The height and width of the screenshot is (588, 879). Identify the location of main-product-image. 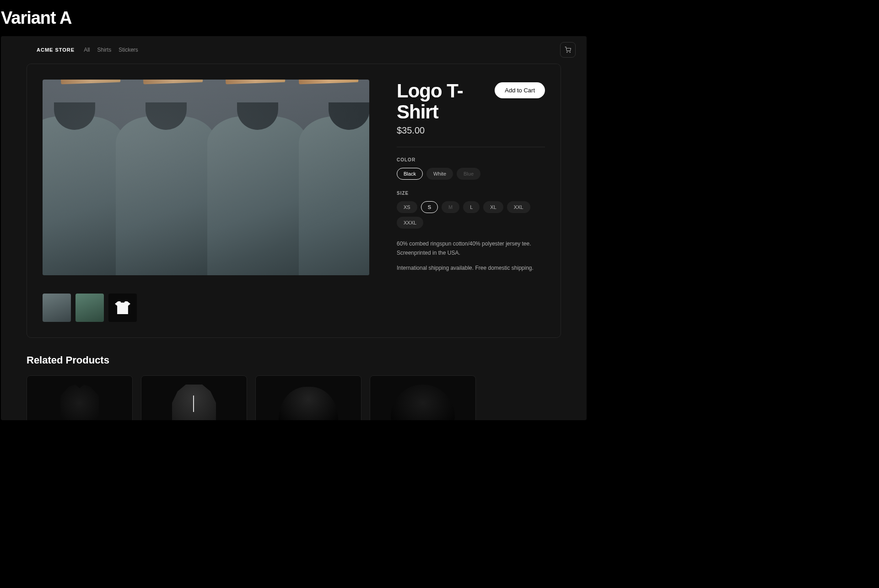
(206, 177).